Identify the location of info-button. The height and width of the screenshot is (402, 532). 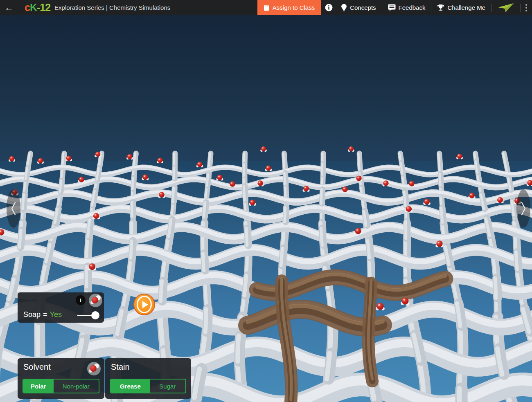
(329, 7).